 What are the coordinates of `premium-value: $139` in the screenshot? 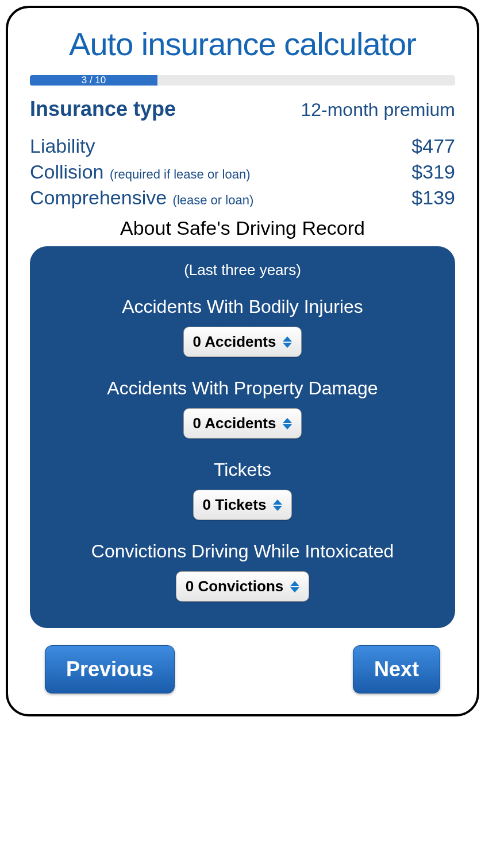 It's located at (433, 197).